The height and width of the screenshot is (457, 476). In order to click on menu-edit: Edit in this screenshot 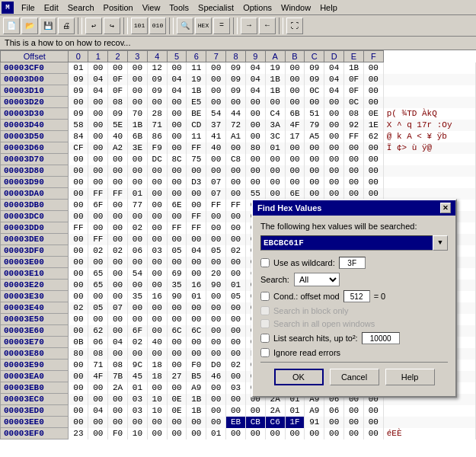, I will do `click(52, 8)`.